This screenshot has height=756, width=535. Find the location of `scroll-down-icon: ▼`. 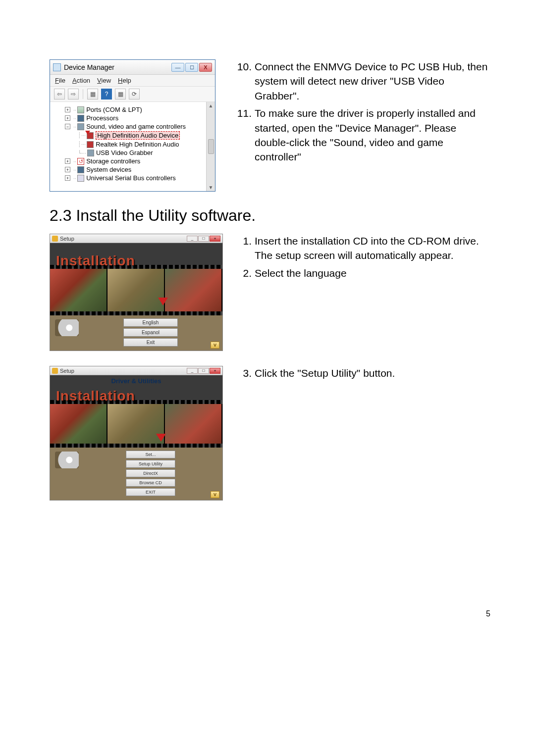

scroll-down-icon: ▼ is located at coordinates (211, 187).